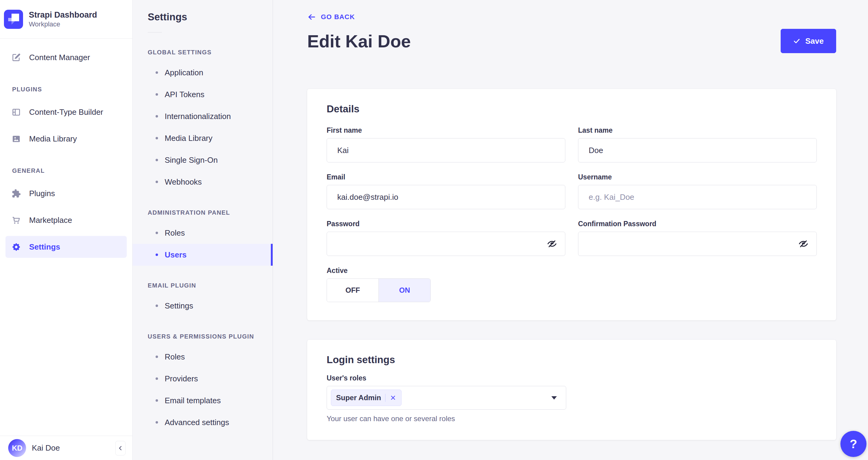 This screenshot has width=868, height=460. What do you see at coordinates (203, 52) in the screenshot?
I see `settings-section-label: GLOBAL SETTINGS` at bounding box center [203, 52].